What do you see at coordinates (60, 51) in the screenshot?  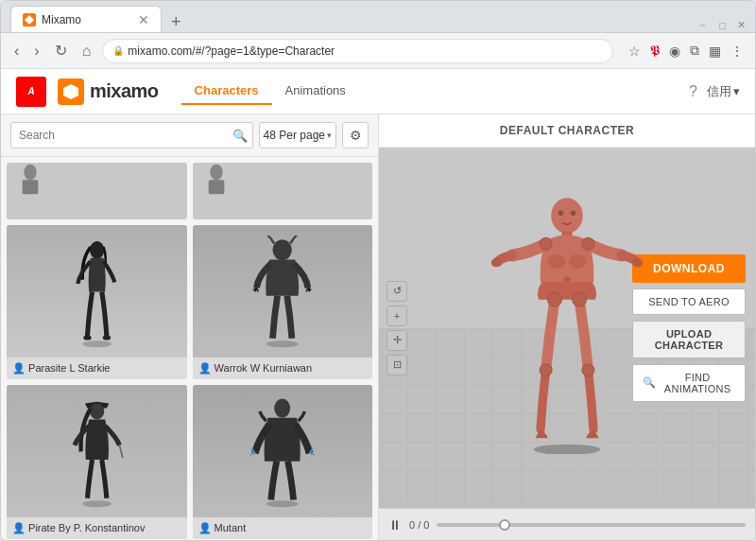 I see `refresh-button: ↻` at bounding box center [60, 51].